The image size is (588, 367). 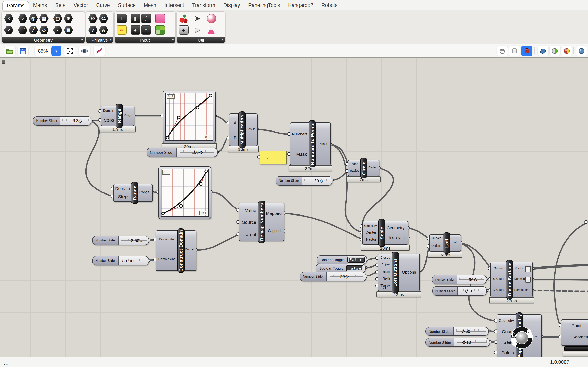 What do you see at coordinates (204, 5) in the screenshot?
I see `tab-transform: Transform` at bounding box center [204, 5].